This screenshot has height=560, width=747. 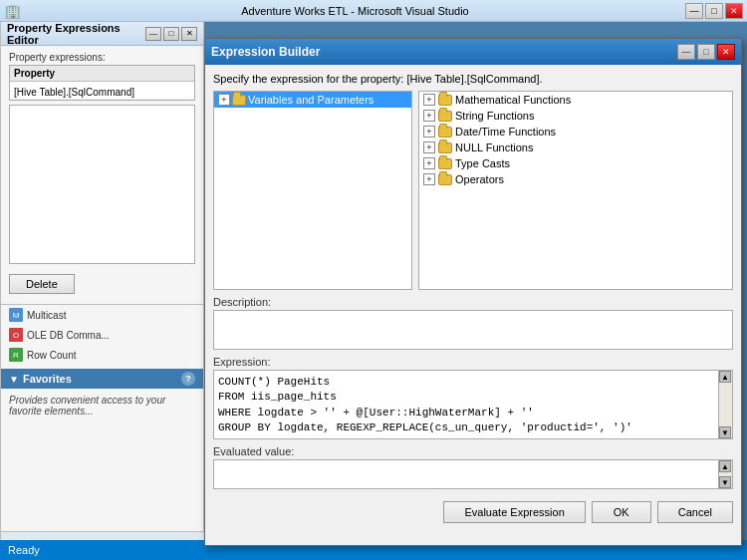 I want to click on tree-expander-string: +, so click(x=429, y=116).